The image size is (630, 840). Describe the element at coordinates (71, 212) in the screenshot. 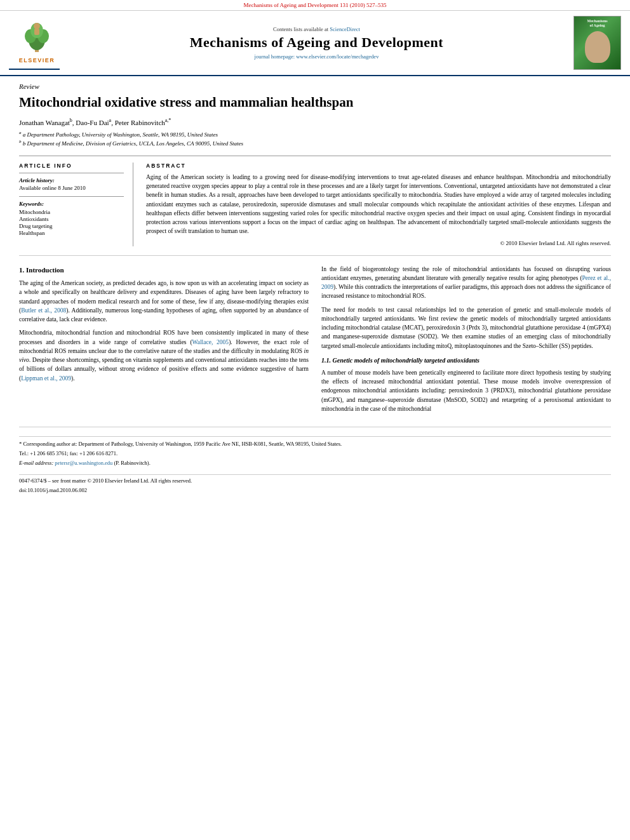

I see `keyword-1: Mitochondria` at that location.